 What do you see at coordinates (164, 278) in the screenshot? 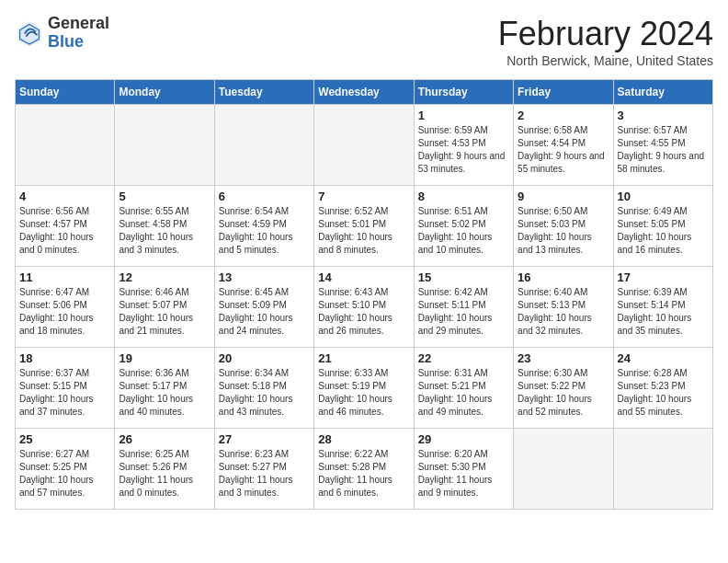
I see `day-number: 12` at bounding box center [164, 278].